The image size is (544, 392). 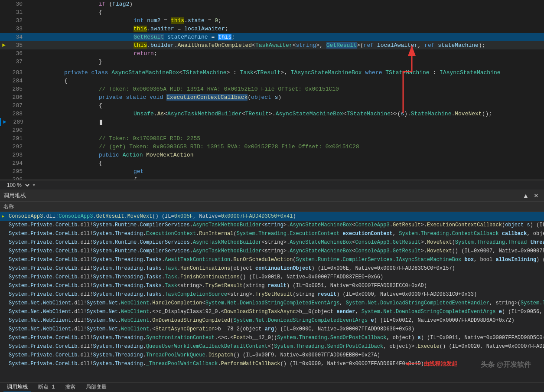 What do you see at coordinates (272, 312) in the screenshot?
I see `callstack-item-12: System.Net.WebClient.dll!System.Net.WebC…` at bounding box center [272, 312].